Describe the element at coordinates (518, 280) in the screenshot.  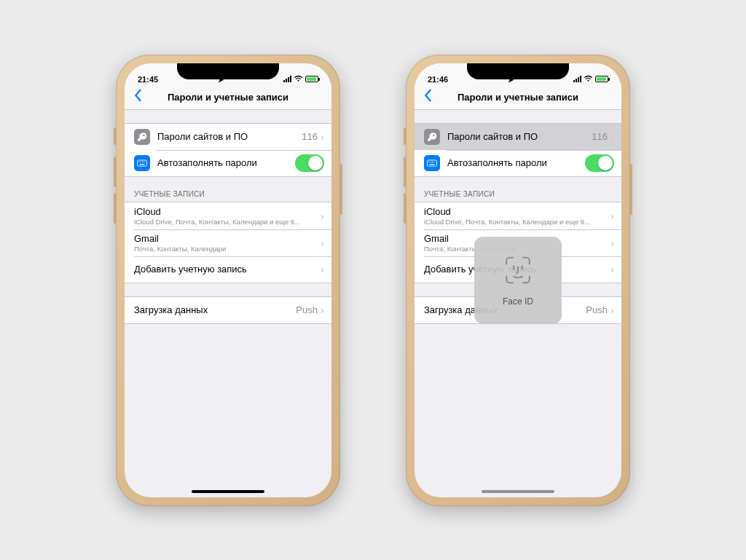
I see `faceid-overlay: Face ID` at that location.